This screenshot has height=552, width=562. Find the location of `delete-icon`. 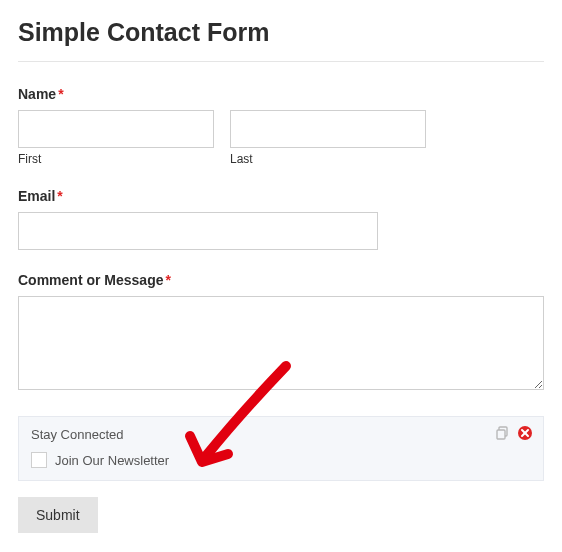

delete-icon is located at coordinates (525, 433).